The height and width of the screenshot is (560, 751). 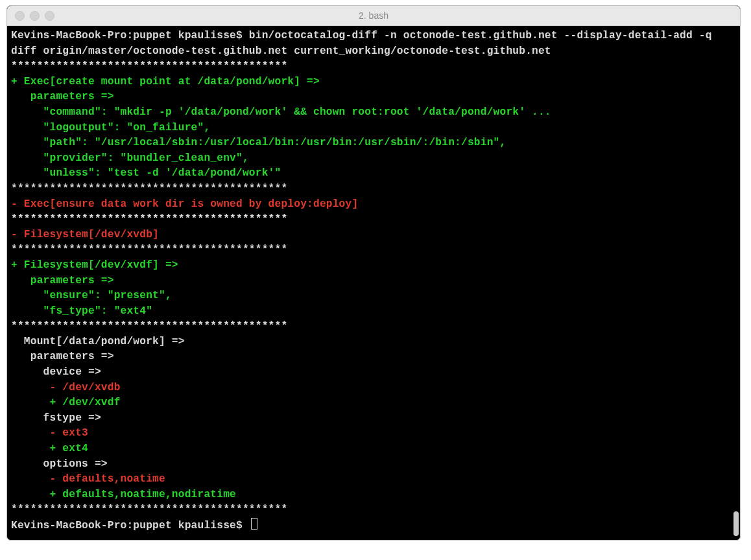 I want to click on window-controls, so click(x=35, y=16).